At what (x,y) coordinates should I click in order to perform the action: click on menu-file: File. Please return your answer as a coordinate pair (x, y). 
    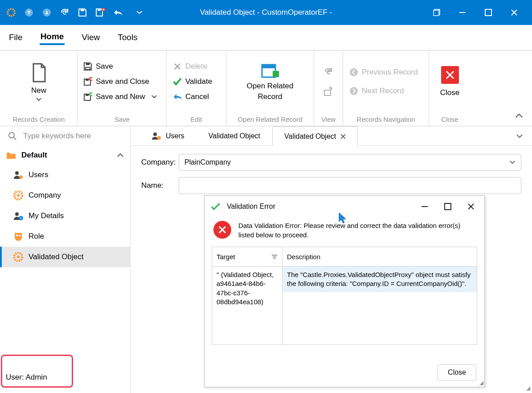
    Looking at the image, I should click on (16, 37).